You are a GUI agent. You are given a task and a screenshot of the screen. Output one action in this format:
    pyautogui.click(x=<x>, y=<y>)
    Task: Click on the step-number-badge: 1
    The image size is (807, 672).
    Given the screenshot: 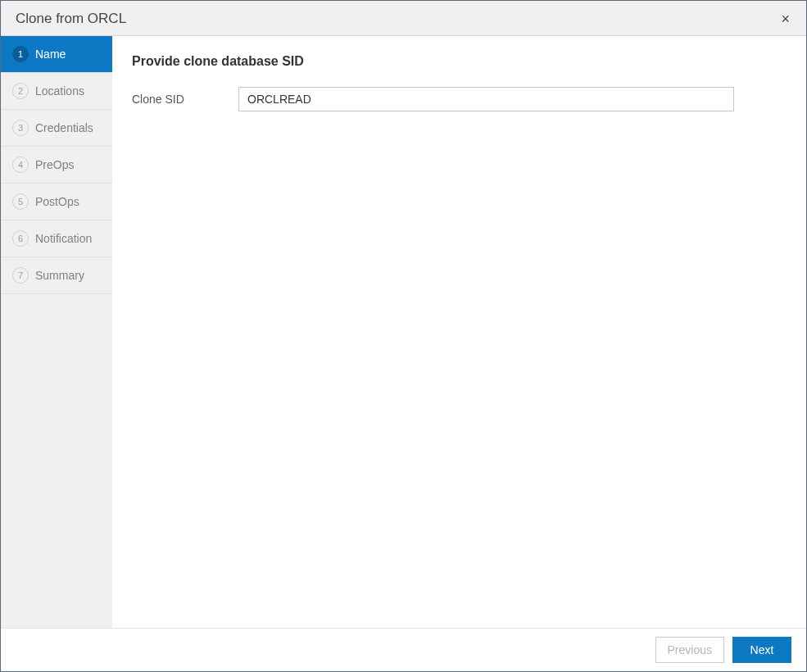 What is the action you would take?
    pyautogui.click(x=20, y=54)
    